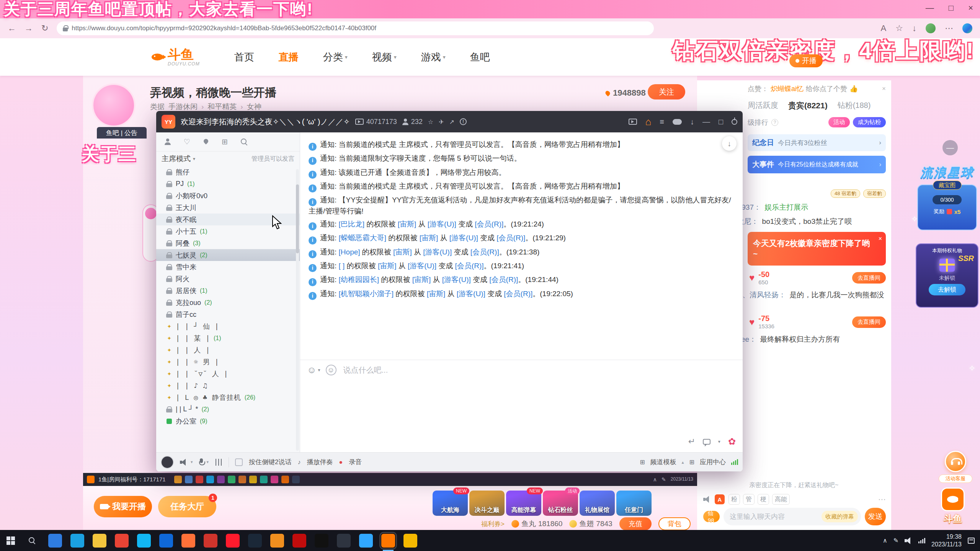 The height and width of the screenshot is (551, 980). Describe the element at coordinates (763, 106) in the screenshot. I see `sidebar-tab: 周活跃度` at that location.